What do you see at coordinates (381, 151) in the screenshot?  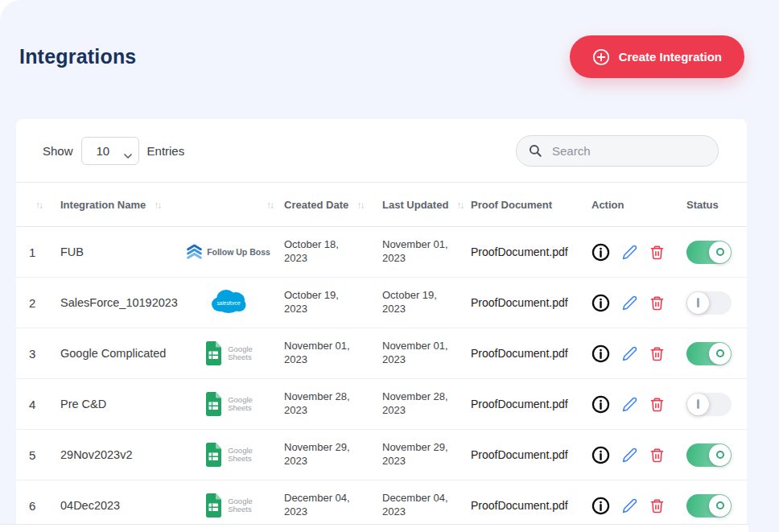 I see `table-toolbar: Show 10 Entries` at bounding box center [381, 151].